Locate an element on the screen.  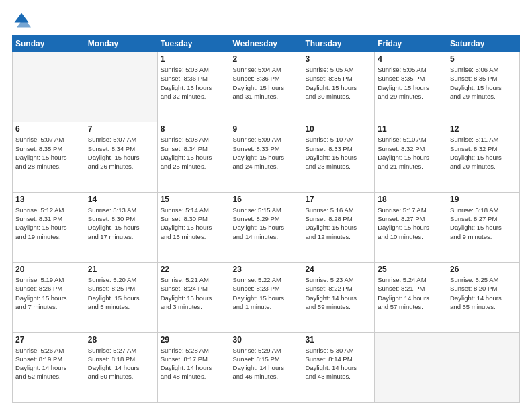
calendar-cell: 19Sunrise: 5:18 AM Sunset: 8:27 PM Dayli… is located at coordinates (484, 227).